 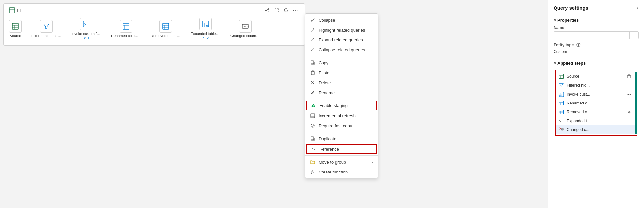 I want to click on applied-step-icon-expanded_t: fx, so click(x=561, y=121).